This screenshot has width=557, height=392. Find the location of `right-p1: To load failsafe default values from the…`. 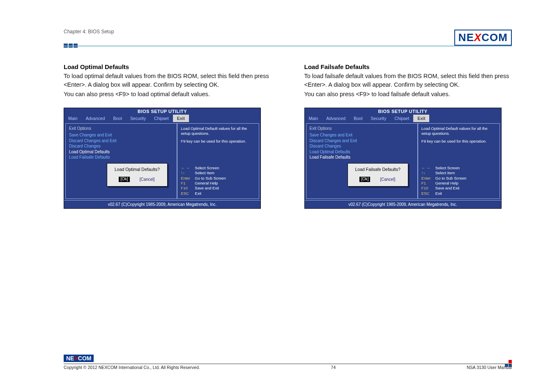

right-p1: To load failsafe default values from the… is located at coordinates (408, 81).